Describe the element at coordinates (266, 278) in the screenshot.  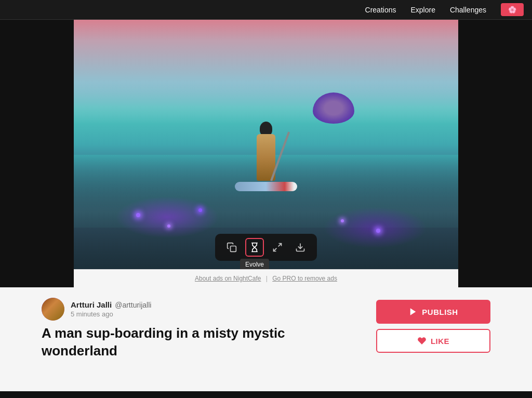
I see `ad-bar: About ads on NightCafe | Go PRO to remov…` at that location.